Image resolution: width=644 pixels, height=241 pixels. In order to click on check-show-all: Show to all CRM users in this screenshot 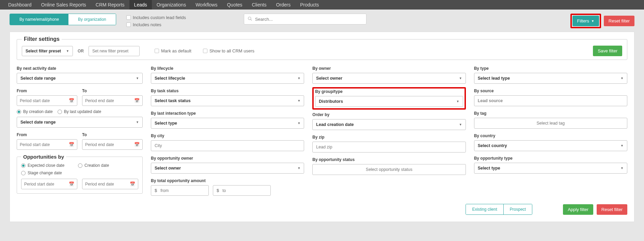, I will do `click(229, 51)`.